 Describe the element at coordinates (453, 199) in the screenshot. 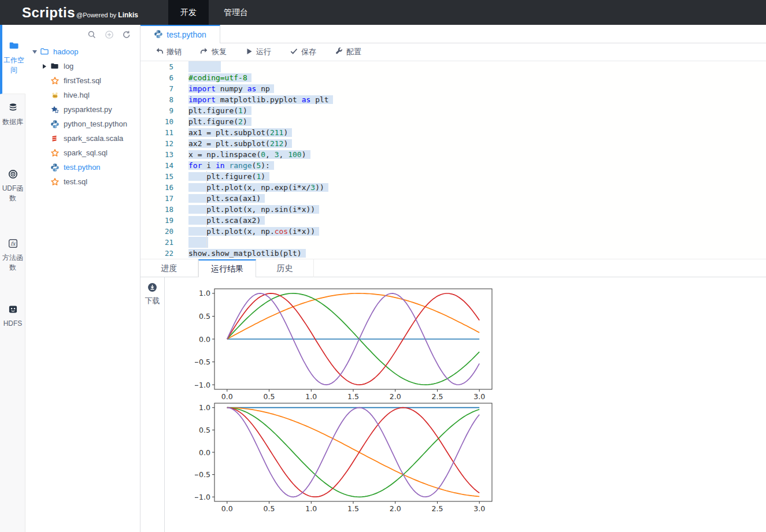

I see `code-line-17: 17 plt.sca(ax1)` at that location.